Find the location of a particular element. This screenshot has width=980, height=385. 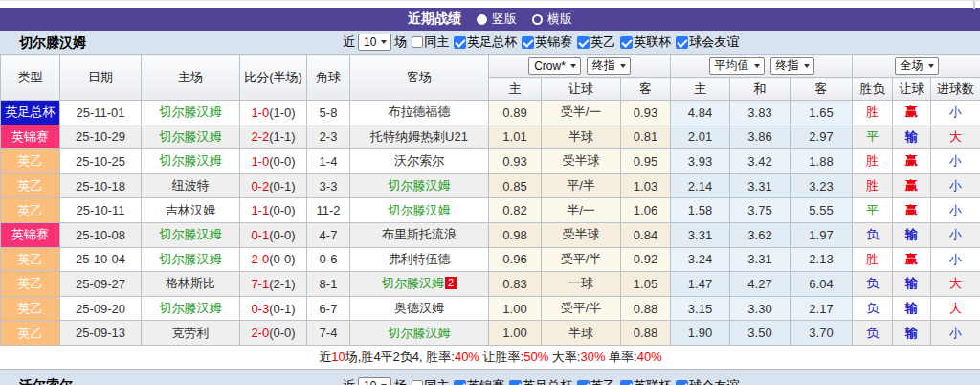

away-team: 托特纳姆热刺U21 is located at coordinates (419, 137).